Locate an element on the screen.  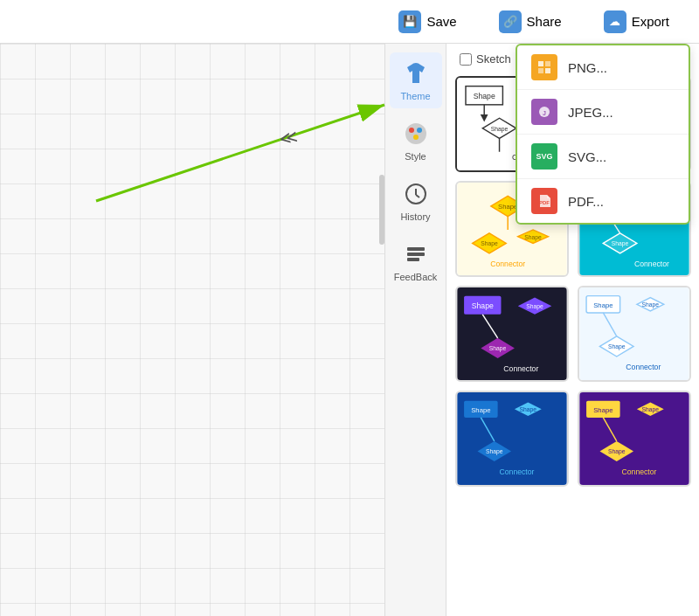
arrow-annotation is located at coordinates (253, 153).